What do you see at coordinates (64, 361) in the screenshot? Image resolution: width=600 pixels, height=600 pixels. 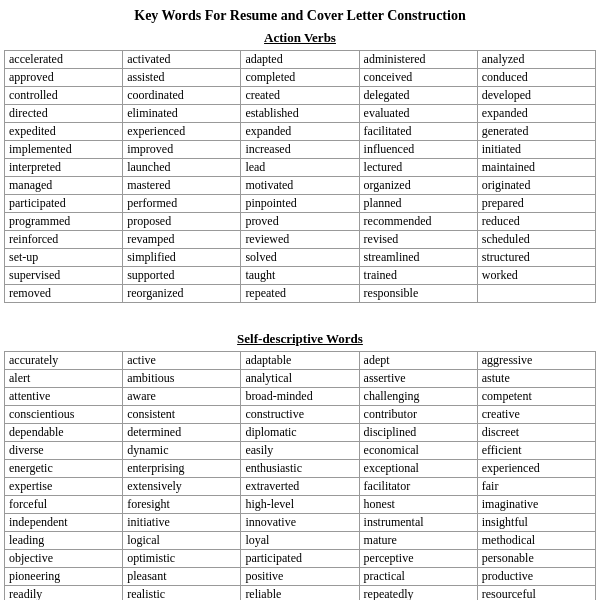 I see `table-cell: accurately` at bounding box center [64, 361].